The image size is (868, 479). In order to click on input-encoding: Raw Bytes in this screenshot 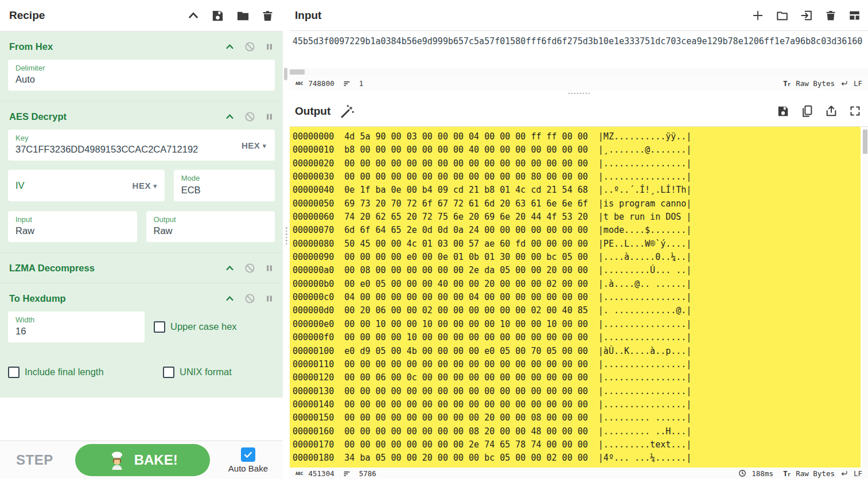, I will do `click(815, 84)`.